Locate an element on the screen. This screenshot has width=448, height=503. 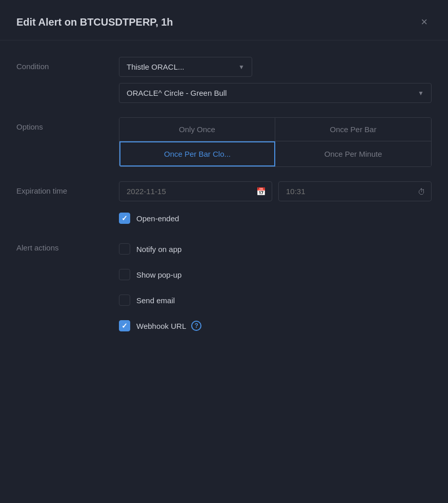
date-input-wrap: 📅 is located at coordinates (196, 192).